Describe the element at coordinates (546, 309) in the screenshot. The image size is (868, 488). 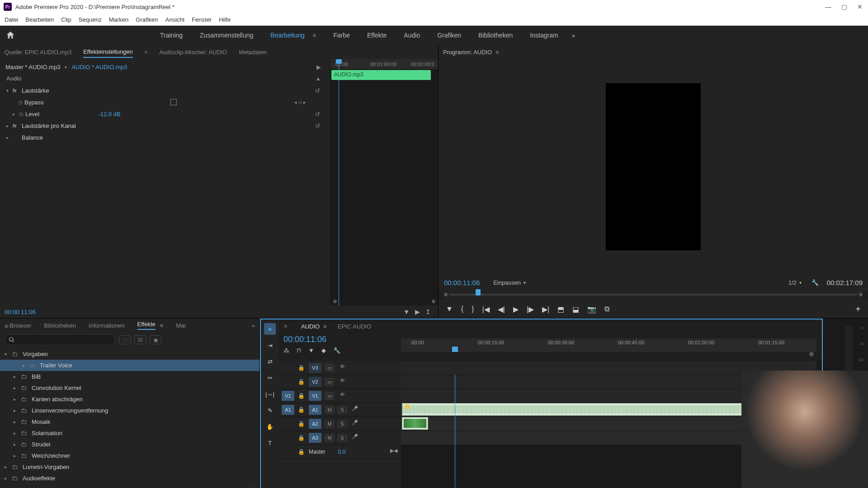
I see `goto-out-button: ▶|` at that location.